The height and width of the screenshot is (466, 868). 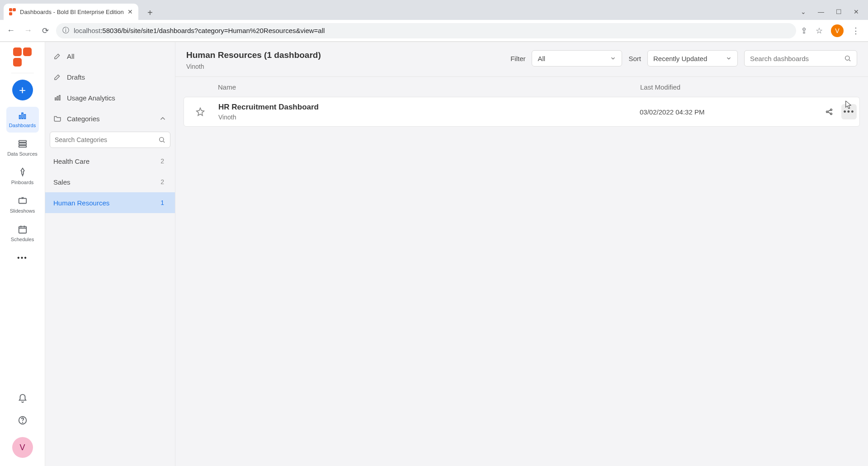 I want to click on sort-label: Sort, so click(x=635, y=59).